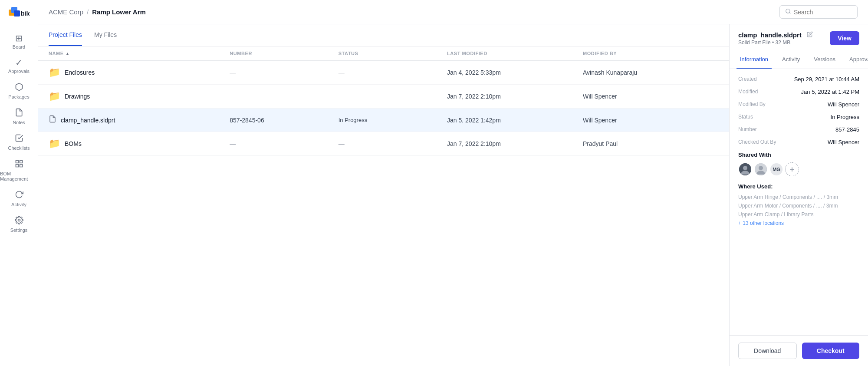  Describe the element at coordinates (799, 169) in the screenshot. I see `shared-avatars: MG +` at that location.